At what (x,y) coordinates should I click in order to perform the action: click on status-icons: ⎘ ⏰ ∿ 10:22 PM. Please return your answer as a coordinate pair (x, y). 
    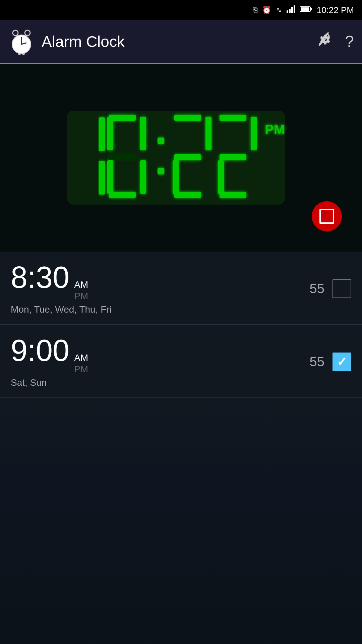
    Looking at the image, I should click on (304, 10).